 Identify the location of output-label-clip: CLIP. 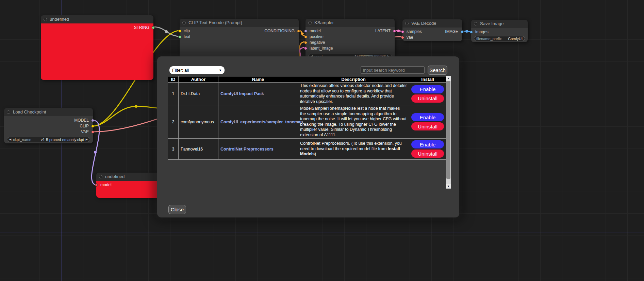
(84, 126).